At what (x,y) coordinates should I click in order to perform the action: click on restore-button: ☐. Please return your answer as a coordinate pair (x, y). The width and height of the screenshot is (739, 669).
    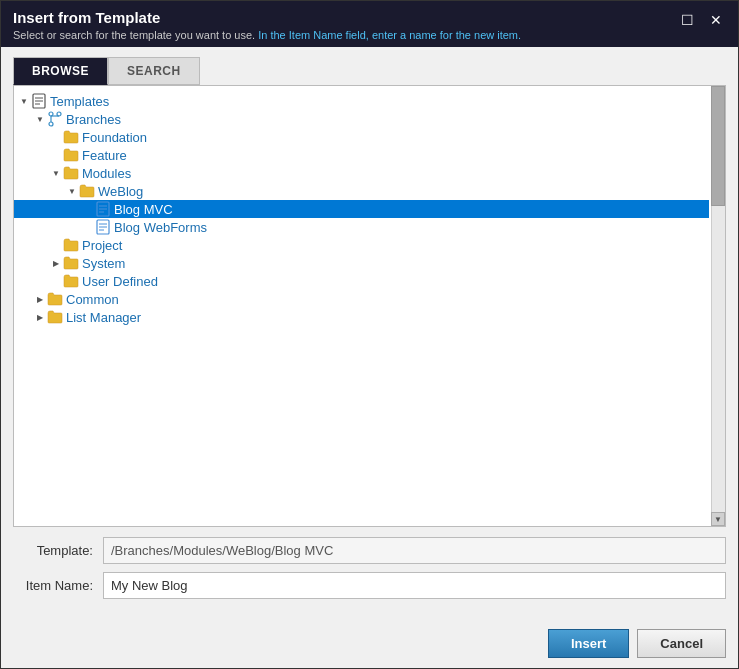
    Looking at the image, I should click on (688, 20).